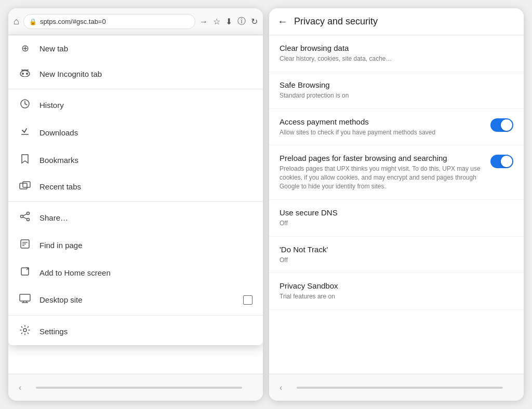 The width and height of the screenshot is (532, 409). What do you see at coordinates (396, 218) in the screenshot?
I see `privacy-item-secure-dns: Use secure DNS Off` at bounding box center [396, 218].